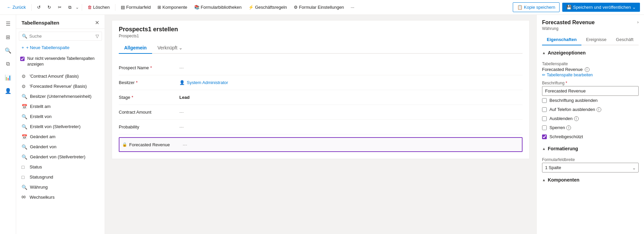  Describe the element at coordinates (181, 48) in the screenshot. I see `tab-dropdown-icon: ⌄` at that location.